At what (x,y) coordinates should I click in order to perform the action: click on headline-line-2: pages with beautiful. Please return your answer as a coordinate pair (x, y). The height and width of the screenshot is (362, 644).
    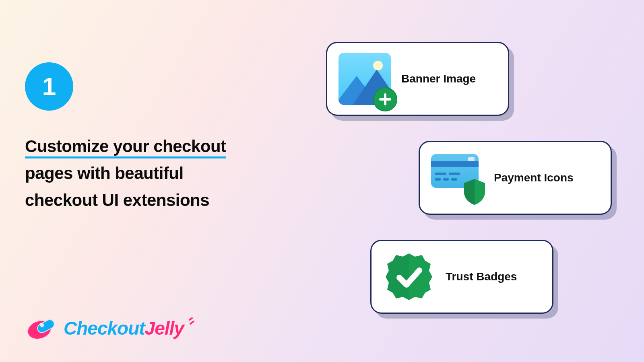
    Looking at the image, I should click on (104, 173).